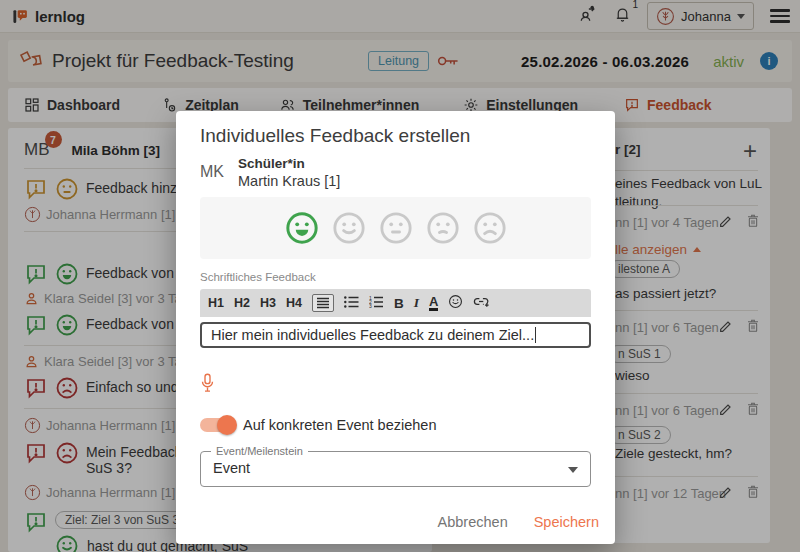 This screenshot has height=552, width=800. I want to click on mood-sad, so click(490, 228).